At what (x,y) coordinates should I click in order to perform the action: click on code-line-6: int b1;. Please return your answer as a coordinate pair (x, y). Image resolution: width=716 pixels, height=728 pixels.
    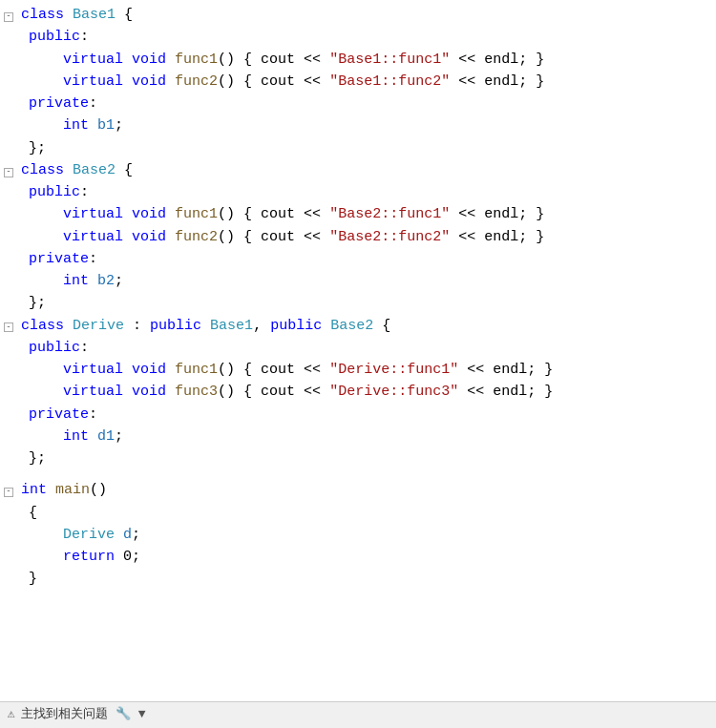
    Looking at the image, I should click on (74, 126).